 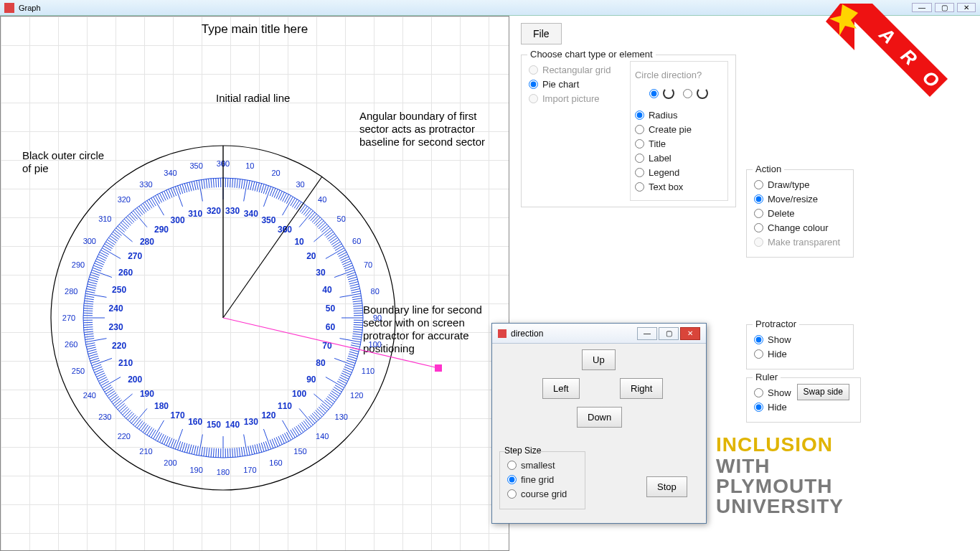 I want to click on chart-title: Type main title here, so click(x=255, y=29).